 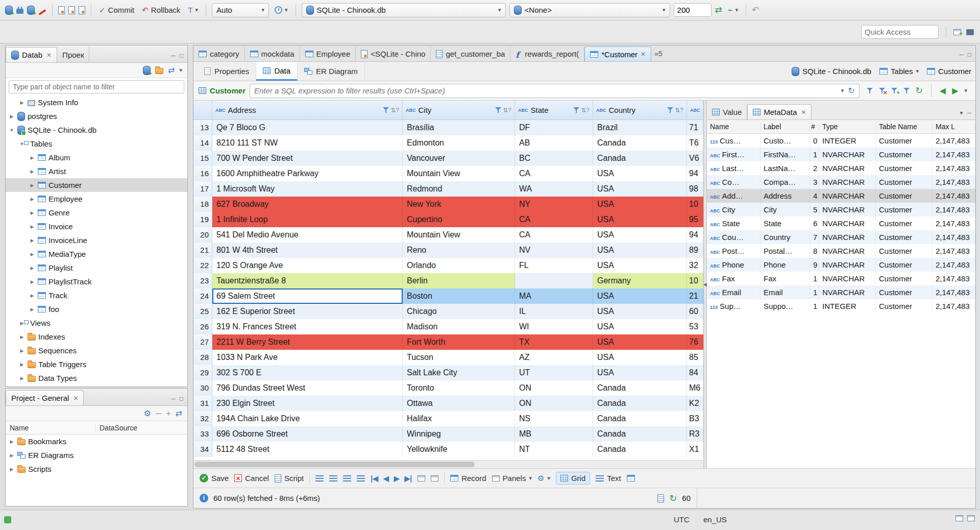 What do you see at coordinates (554, 143) in the screenshot?
I see `state-cell: AB` at bounding box center [554, 143].